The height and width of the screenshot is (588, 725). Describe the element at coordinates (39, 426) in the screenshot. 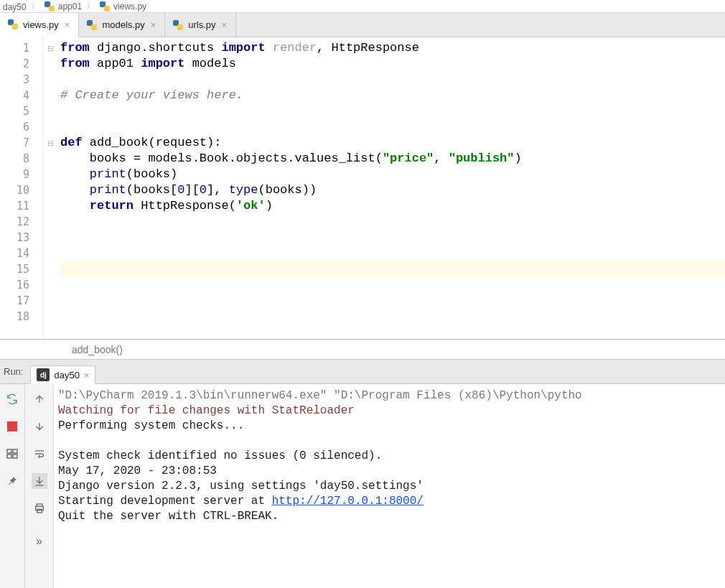

I see `down-button` at that location.